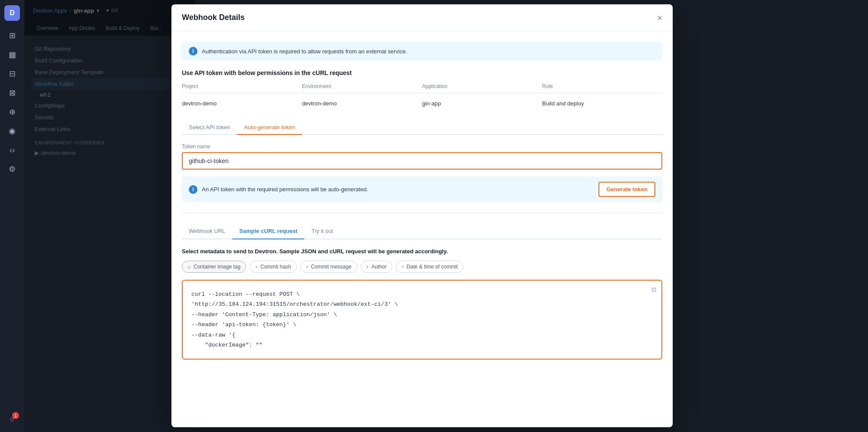 Image resolution: width=868 pixels, height=432 pixels. What do you see at coordinates (12, 36) in the screenshot?
I see `sidebar-icon-apps: ⊞` at bounding box center [12, 36].